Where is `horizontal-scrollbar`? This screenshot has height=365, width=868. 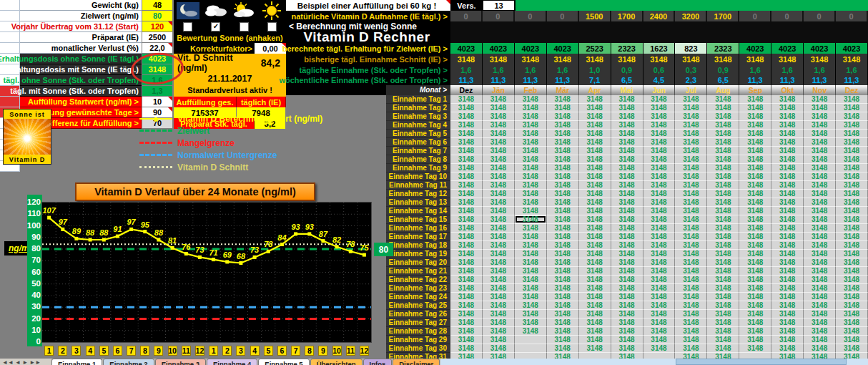
horizontal-scrollbar is located at coordinates (654, 362).